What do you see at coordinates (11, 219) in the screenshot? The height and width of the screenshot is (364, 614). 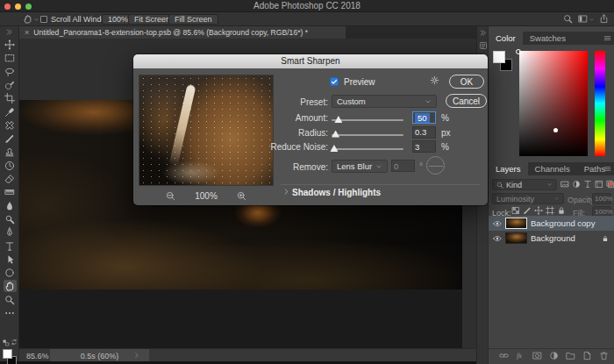 I see `dodge-tool` at bounding box center [11, 219].